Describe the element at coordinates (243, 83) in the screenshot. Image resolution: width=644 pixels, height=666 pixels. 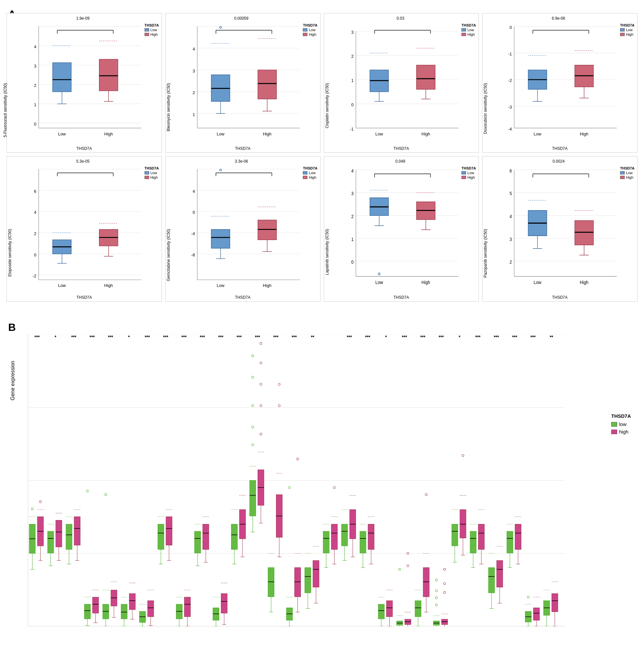
I see `plot-bleo: 0.00059 Bleomycin sensitivity (IC50) THS…` at that location.